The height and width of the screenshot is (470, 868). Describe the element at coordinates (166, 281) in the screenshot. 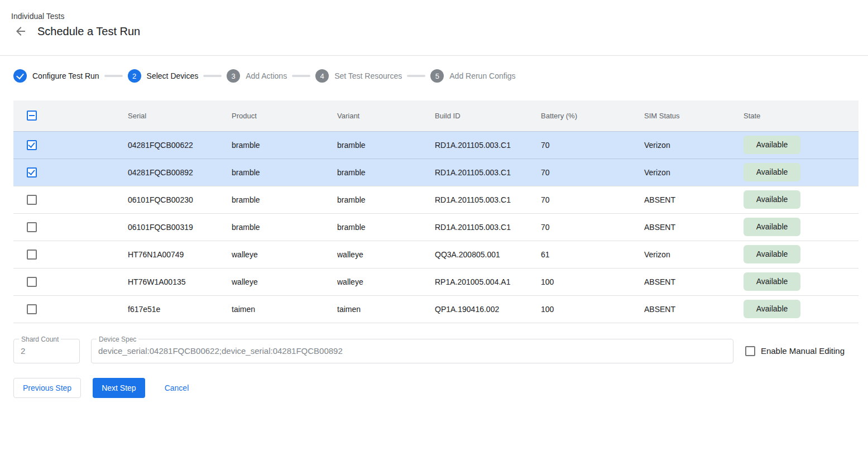

I see `cell-serial: HT76W1A00135` at that location.